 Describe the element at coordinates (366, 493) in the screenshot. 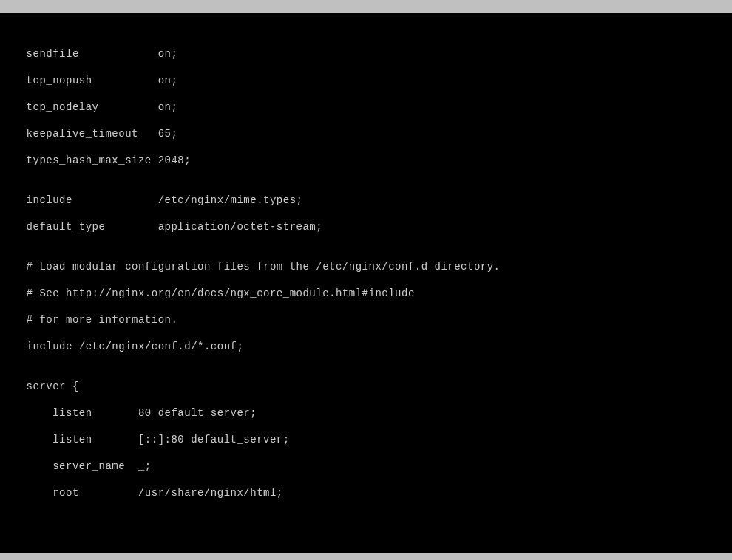

I see `code-line: root /usr/share/nginx/html;` at that location.